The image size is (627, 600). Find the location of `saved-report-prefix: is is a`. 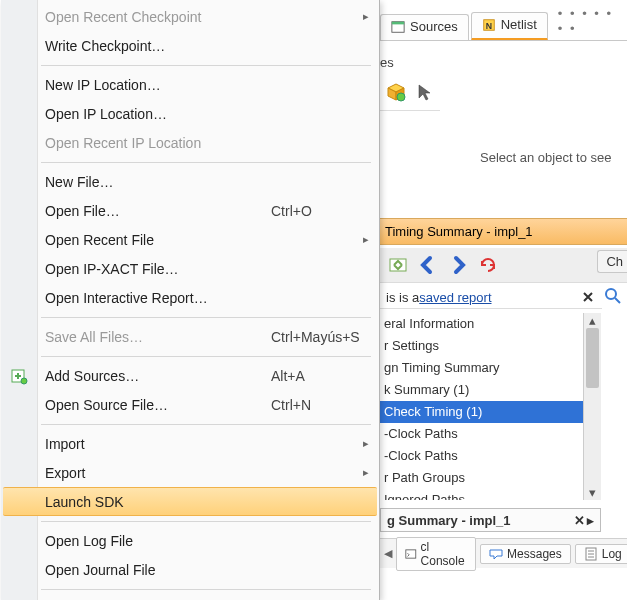

saved-report-prefix: is is a is located at coordinates (402, 298).